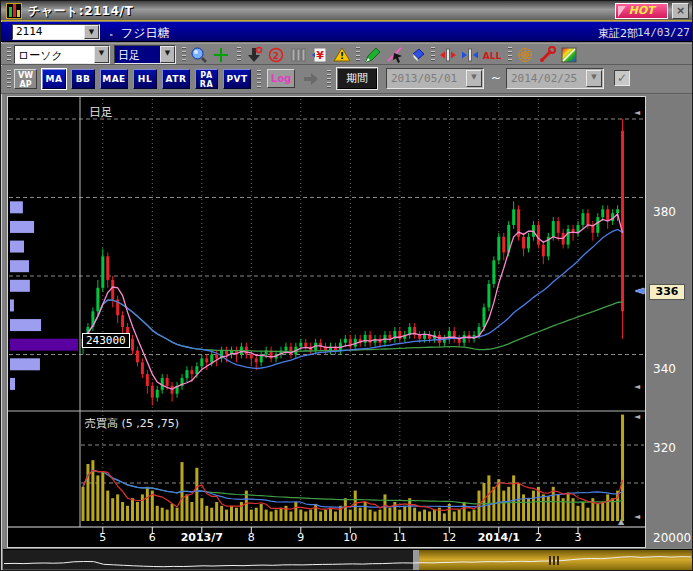 This screenshot has width=693, height=571. What do you see at coordinates (680, 11) in the screenshot?
I see `close-button: ×` at bounding box center [680, 11].